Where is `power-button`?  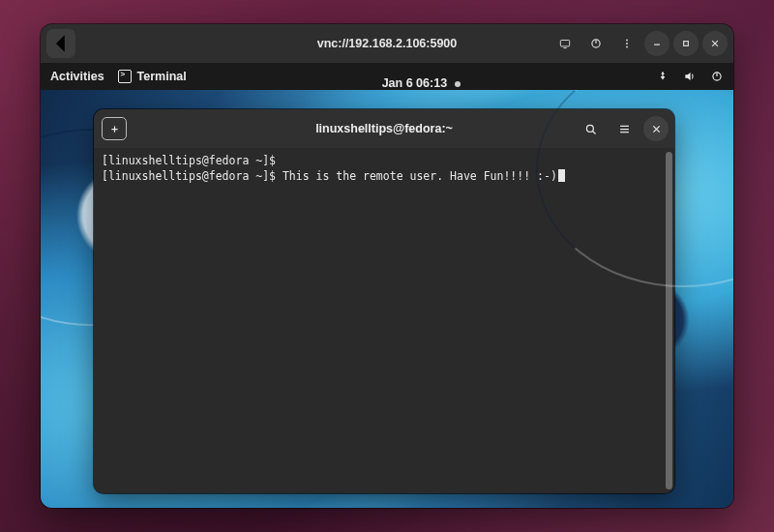
power-button is located at coordinates (596, 44).